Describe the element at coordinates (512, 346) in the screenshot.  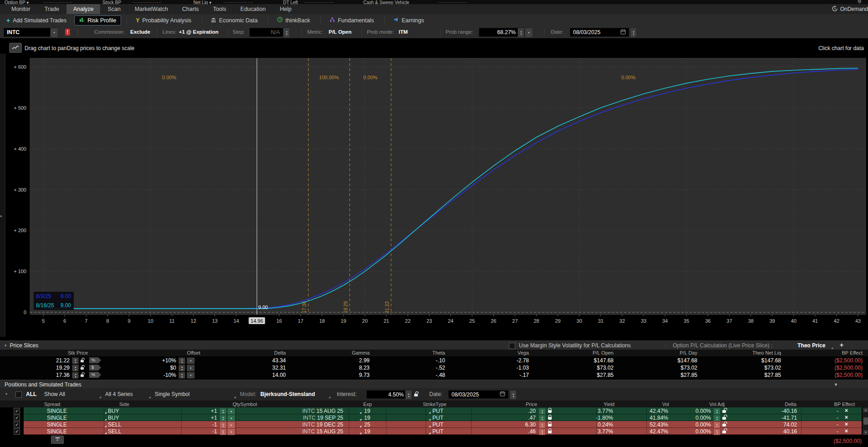
I see `margin-volatility-checkbox` at that location.